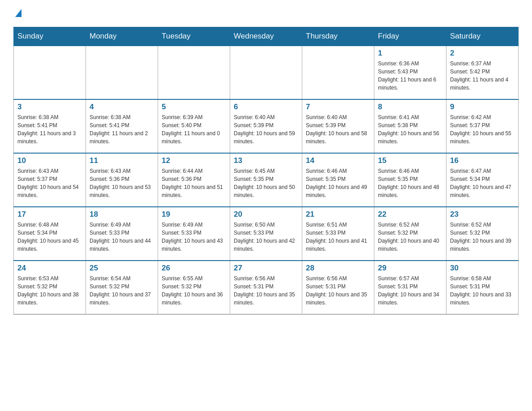 This screenshot has height=411, width=532. What do you see at coordinates (122, 37) in the screenshot?
I see `weekday-header-monday: Monday` at bounding box center [122, 37].